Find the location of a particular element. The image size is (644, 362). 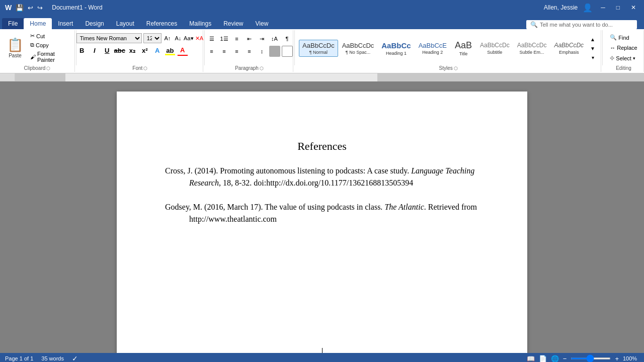

proofing-icon: ✓ is located at coordinates (75, 358).